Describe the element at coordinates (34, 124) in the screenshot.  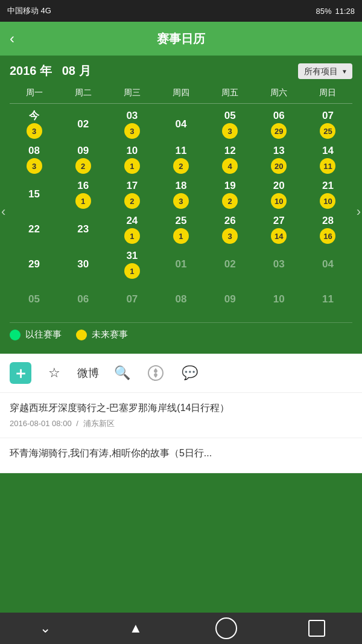
I see `calendar-cell: 今3` at that location.